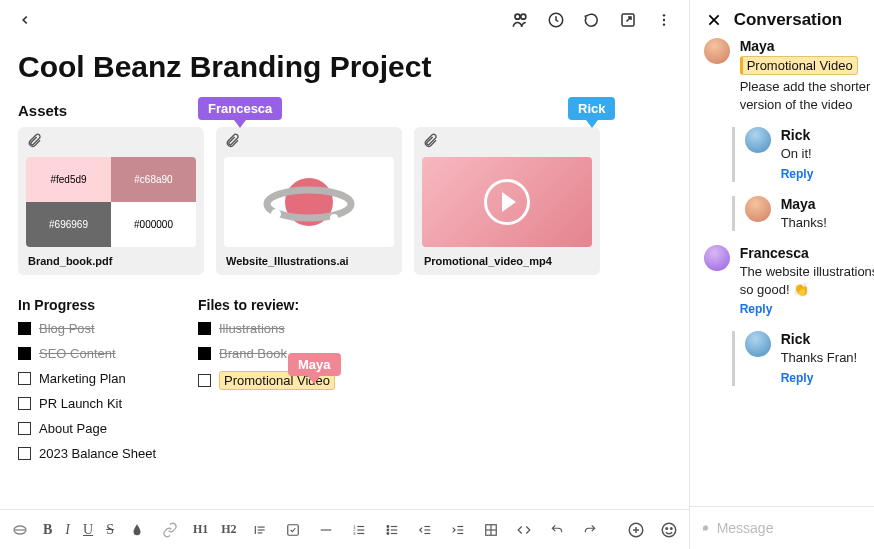 Image resolution: width=874 pixels, height=549 pixels. What do you see at coordinates (458, 530) in the screenshot?
I see `indent-icon` at bounding box center [458, 530].